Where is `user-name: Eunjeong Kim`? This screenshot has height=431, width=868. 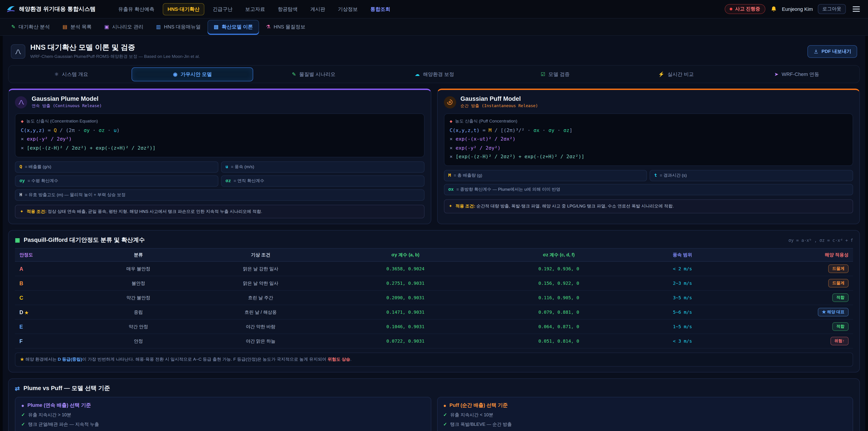
user-name: Eunjeong Kim is located at coordinates (797, 9).